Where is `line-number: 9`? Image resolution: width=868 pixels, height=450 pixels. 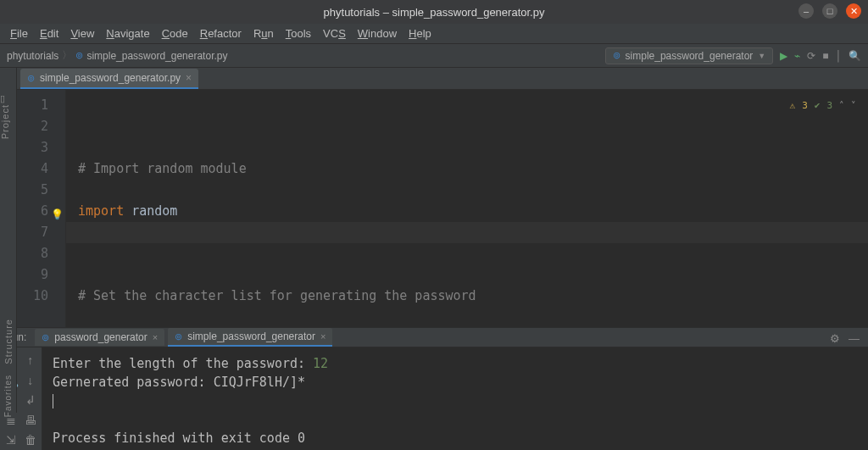 line-number: 9 is located at coordinates (32, 275).